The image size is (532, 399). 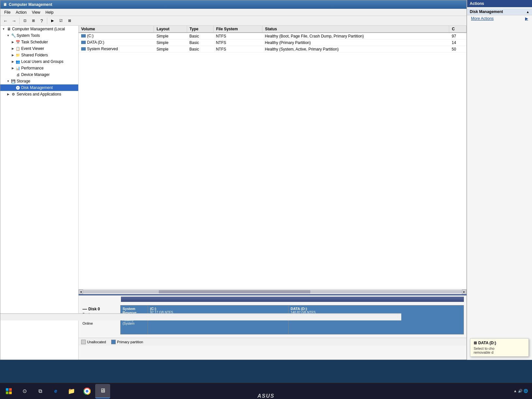 What do you see at coordinates (33, 49) in the screenshot?
I see `tree-label-event-viewer: Event Viewer` at bounding box center [33, 49].